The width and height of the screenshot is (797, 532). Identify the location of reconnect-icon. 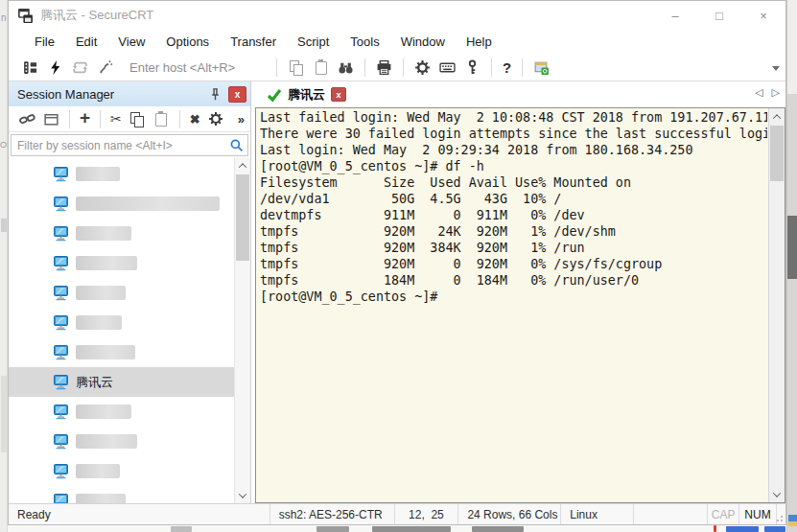
(81, 67).